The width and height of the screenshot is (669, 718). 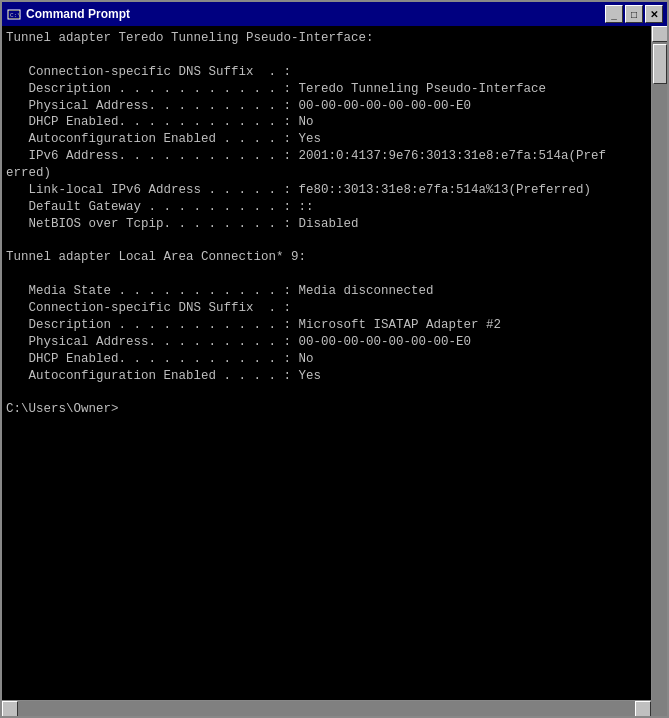 What do you see at coordinates (16, 16) in the screenshot?
I see `svg-text: C:\` at bounding box center [16, 16].